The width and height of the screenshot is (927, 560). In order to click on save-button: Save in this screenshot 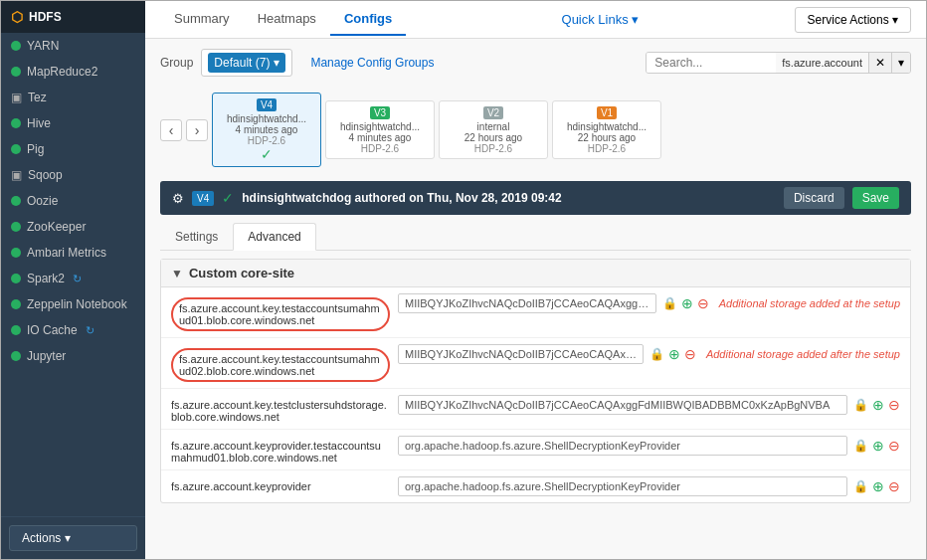, I will do `click(875, 198)`.